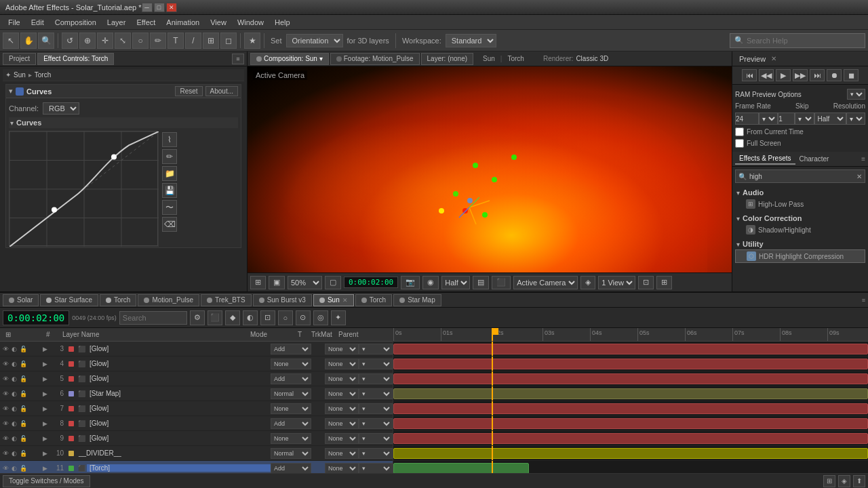 The width and height of the screenshot is (868, 488). I want to click on prev-fwd-frame: ▶▶, so click(800, 75).